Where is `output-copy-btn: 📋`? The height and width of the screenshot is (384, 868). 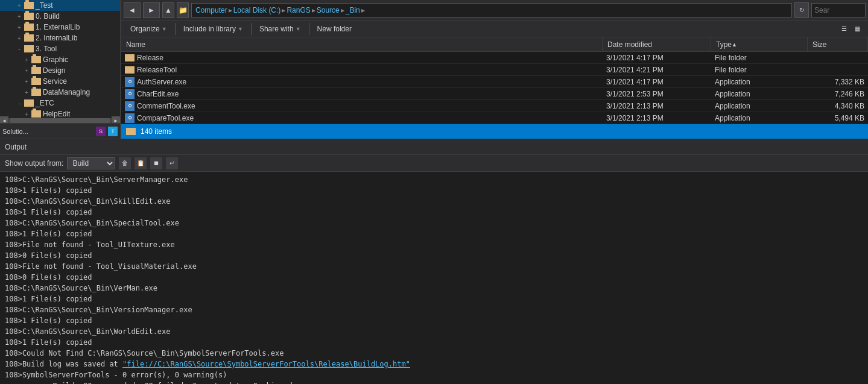 output-copy-btn: 📋 is located at coordinates (141, 163).